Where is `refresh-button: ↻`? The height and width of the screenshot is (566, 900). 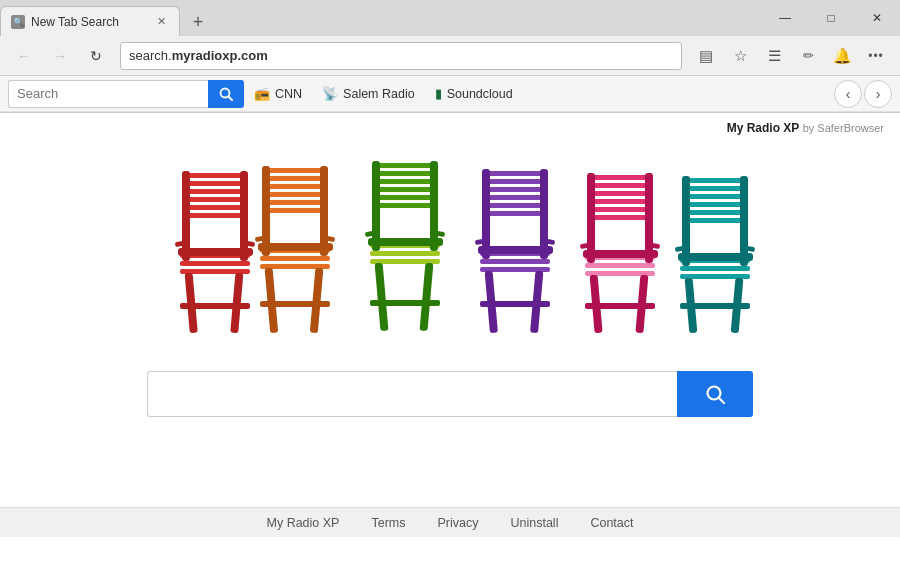
refresh-button: ↻ is located at coordinates (96, 56).